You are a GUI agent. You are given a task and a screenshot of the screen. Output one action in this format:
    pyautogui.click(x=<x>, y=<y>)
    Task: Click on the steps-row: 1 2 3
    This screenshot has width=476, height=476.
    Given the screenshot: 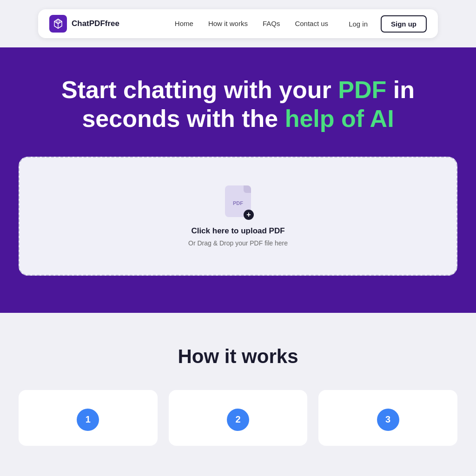 What is the action you would take?
    pyautogui.click(x=238, y=418)
    